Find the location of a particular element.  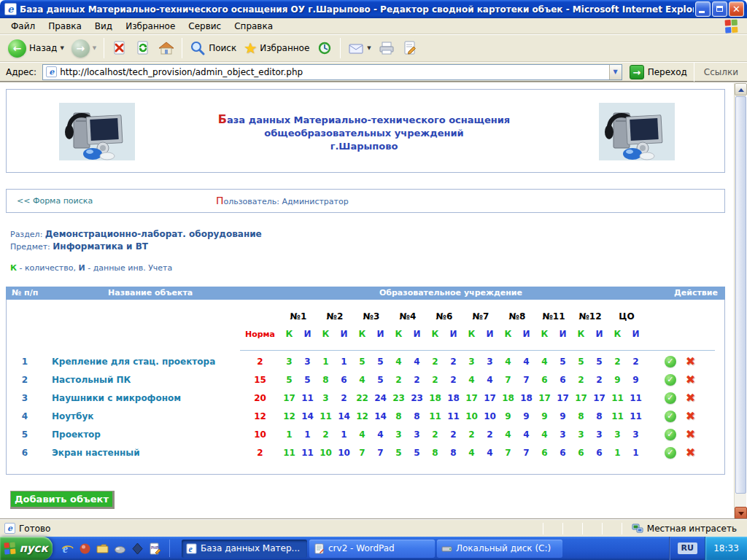

edit-button is located at coordinates (410, 48).